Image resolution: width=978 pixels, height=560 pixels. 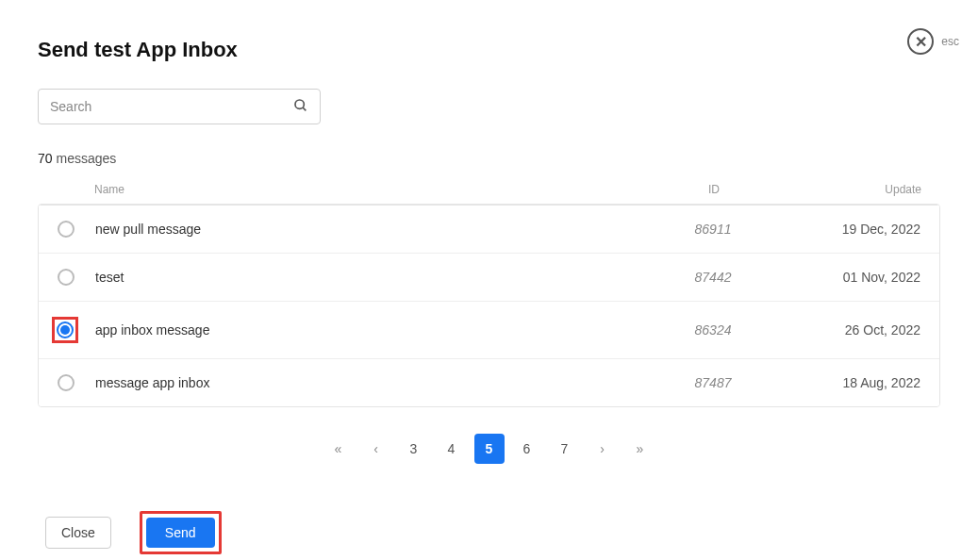 What do you see at coordinates (845, 383) in the screenshot?
I see `cell-update: 18 Aug, 2022` at bounding box center [845, 383].